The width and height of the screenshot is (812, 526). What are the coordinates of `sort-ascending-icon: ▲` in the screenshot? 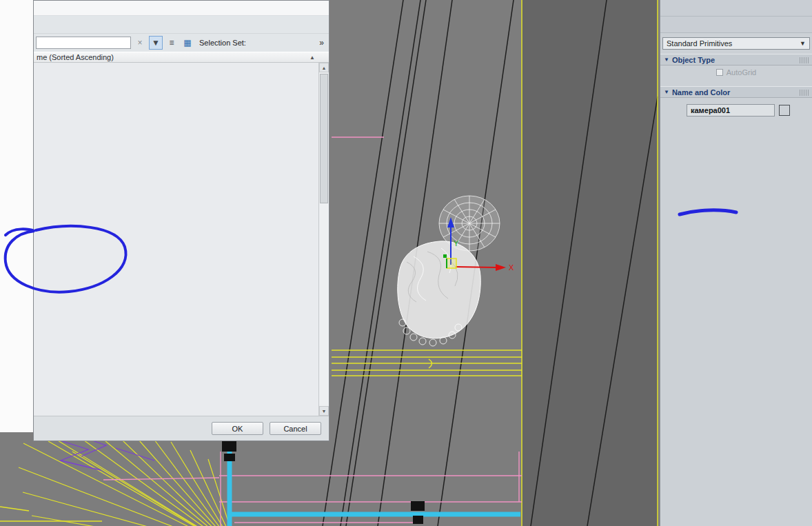 It's located at (312, 58).